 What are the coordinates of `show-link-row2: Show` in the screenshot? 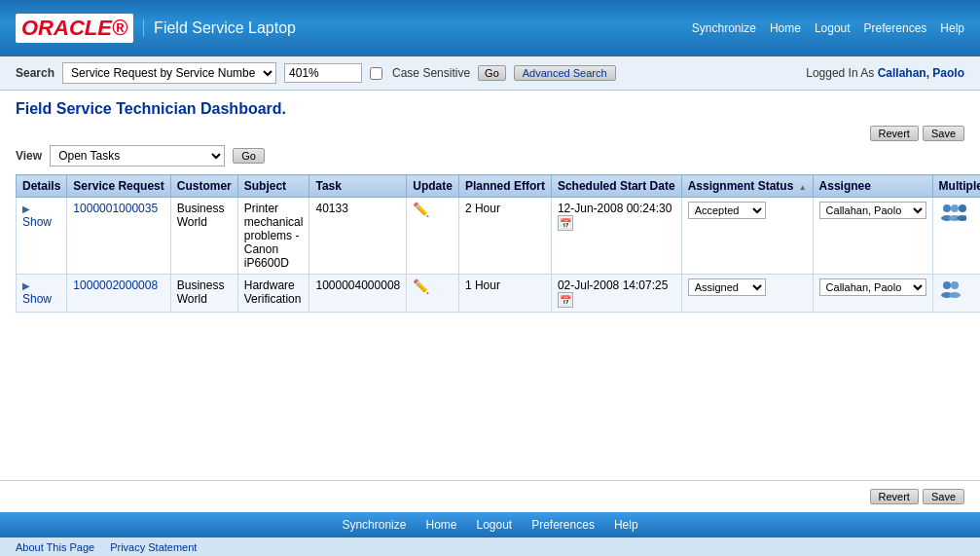 It's located at (37, 299).